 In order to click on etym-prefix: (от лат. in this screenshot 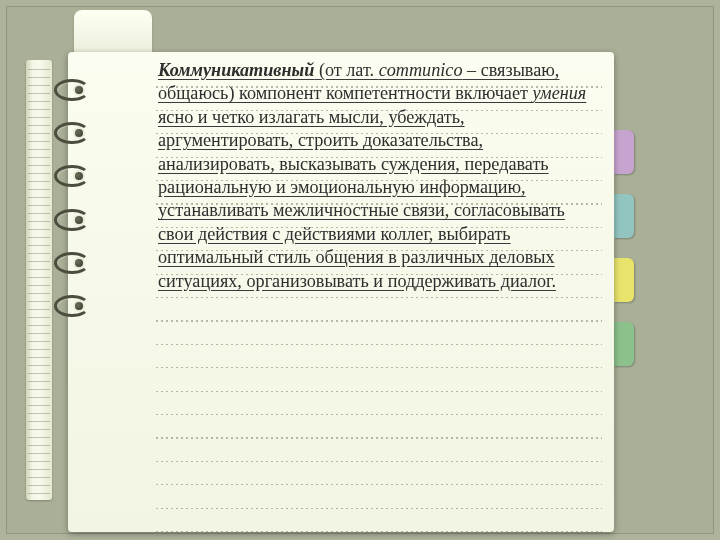, I will do `click(346, 70)`.